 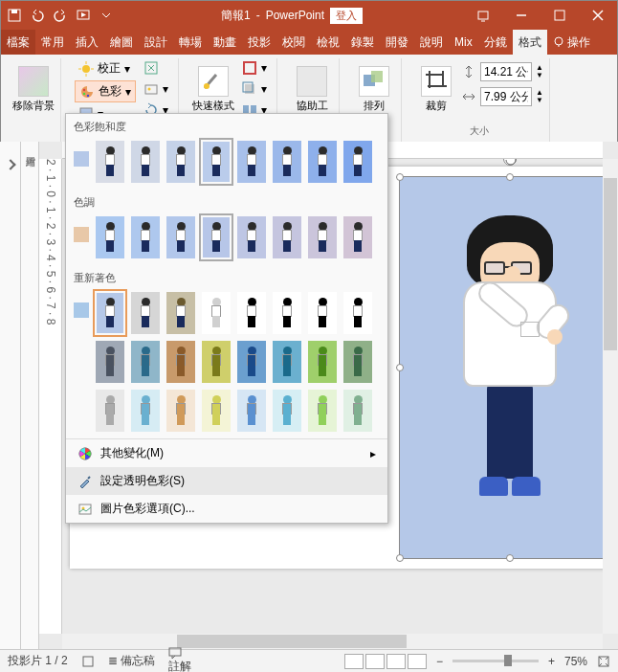 What do you see at coordinates (53, 42) in the screenshot?
I see `tab-home: 常用` at bounding box center [53, 42].